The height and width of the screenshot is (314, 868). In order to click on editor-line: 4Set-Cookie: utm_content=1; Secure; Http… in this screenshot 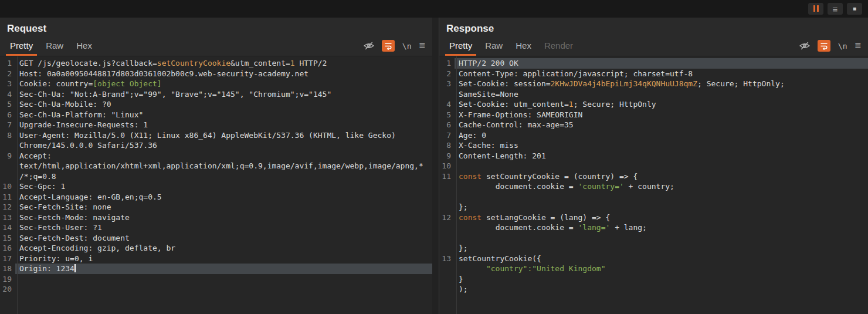, I will do `click(653, 104)`.